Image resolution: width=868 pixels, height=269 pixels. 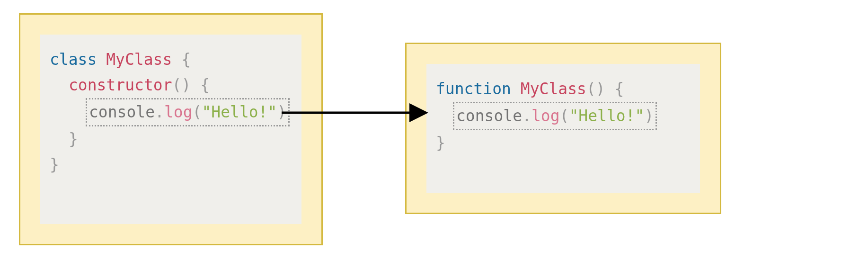 What do you see at coordinates (563, 89) in the screenshot?
I see `code-line: function MyClass() {` at bounding box center [563, 89].